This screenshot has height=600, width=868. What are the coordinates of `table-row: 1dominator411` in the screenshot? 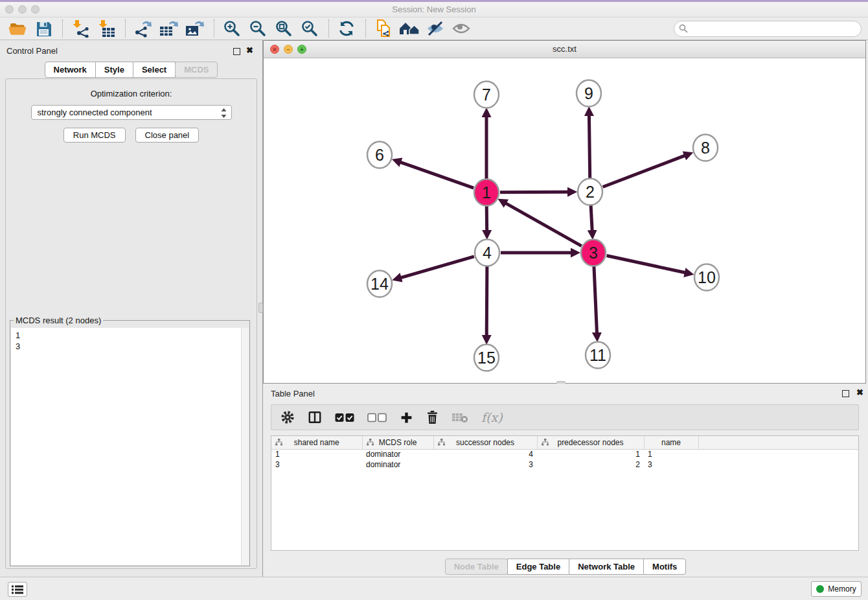 It's located at (565, 454).